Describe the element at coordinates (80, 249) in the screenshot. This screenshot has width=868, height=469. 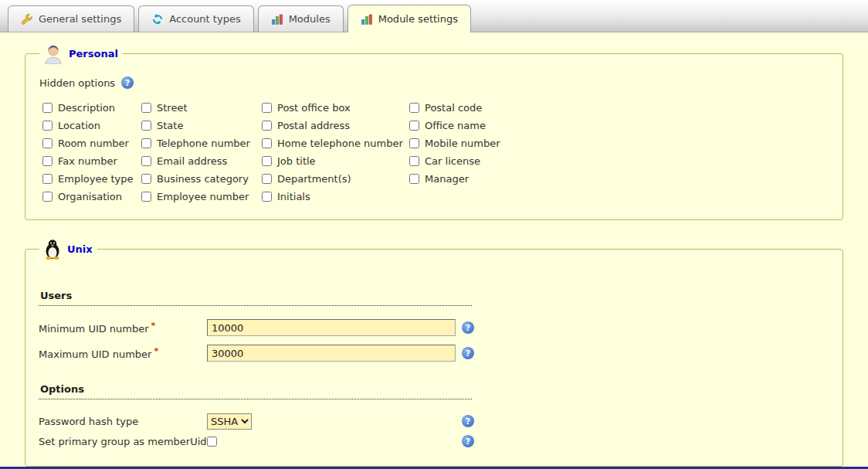
I see `unix-title: Unix` at that location.